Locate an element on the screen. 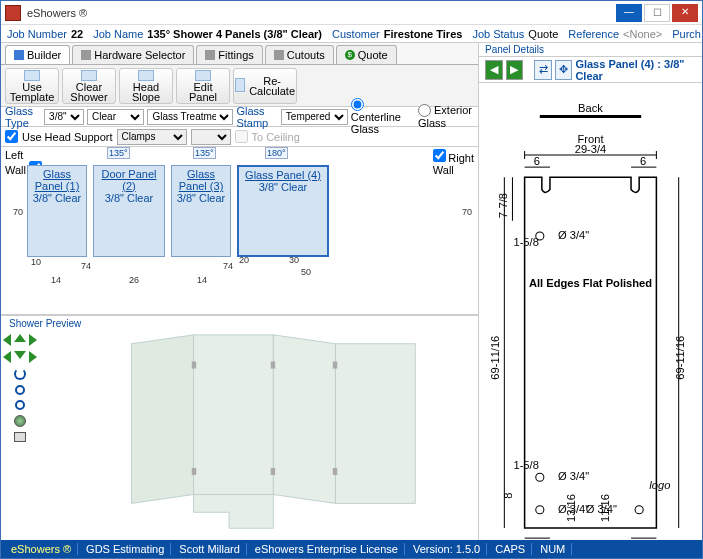 The width and height of the screenshot is (703, 559). job-status-label: Job Status is located at coordinates (498, 34).